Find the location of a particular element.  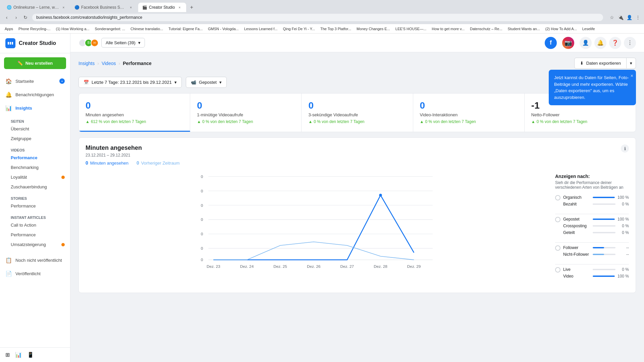

bookmark-1: Phone Recycling-... is located at coordinates (34, 29).